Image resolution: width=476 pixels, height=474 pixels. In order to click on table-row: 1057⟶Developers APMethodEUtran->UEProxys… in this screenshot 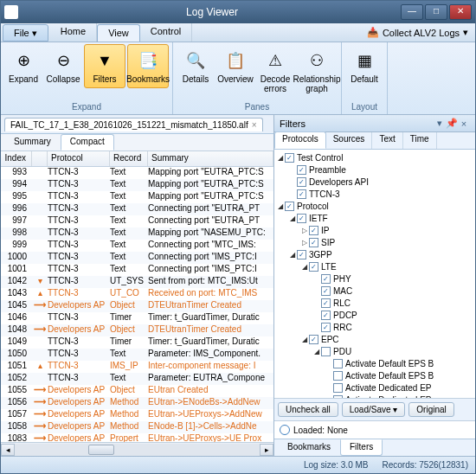, I will do `click(137, 415)`.